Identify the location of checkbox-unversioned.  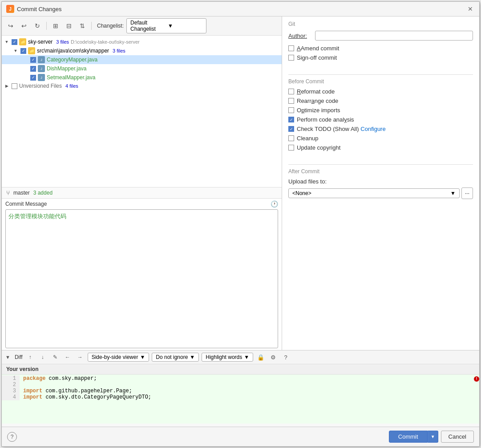
(14, 86).